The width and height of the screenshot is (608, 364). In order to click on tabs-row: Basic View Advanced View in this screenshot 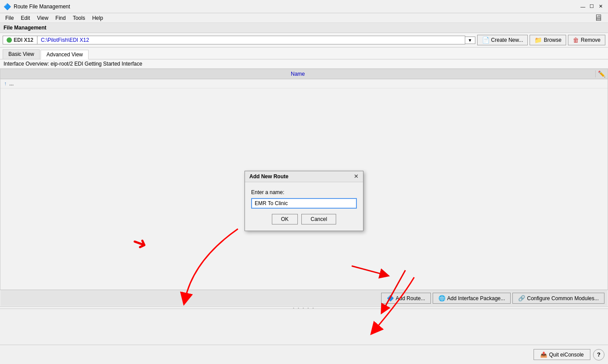, I will do `click(304, 54)`.